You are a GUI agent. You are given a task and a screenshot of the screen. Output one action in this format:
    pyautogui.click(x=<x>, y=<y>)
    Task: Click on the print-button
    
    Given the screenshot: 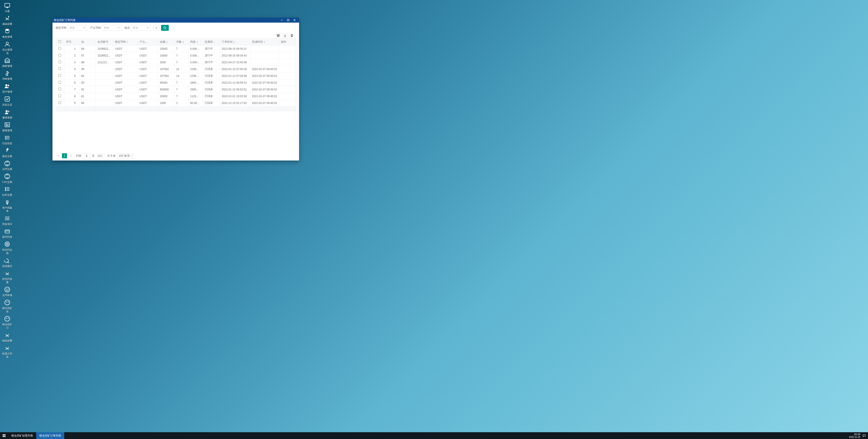 What is the action you would take?
    pyautogui.click(x=292, y=36)
    